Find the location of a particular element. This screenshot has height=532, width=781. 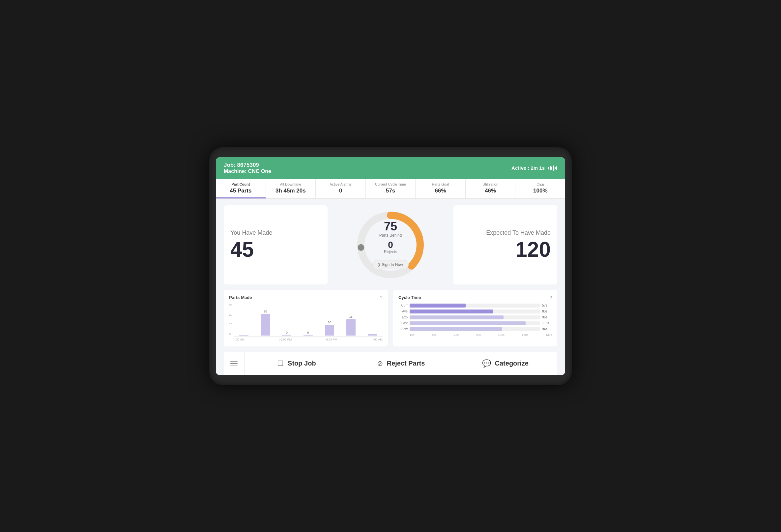

donut-chart: 75 Parts Behind 0 Rejects ⟫ Sign In Now is located at coordinates (390, 245).